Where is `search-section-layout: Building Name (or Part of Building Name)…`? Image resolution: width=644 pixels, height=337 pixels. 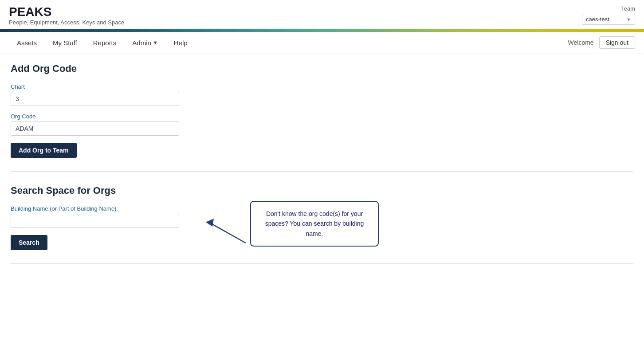 search-section-layout: Building Name (or Part of Building Name)… is located at coordinates (322, 228).